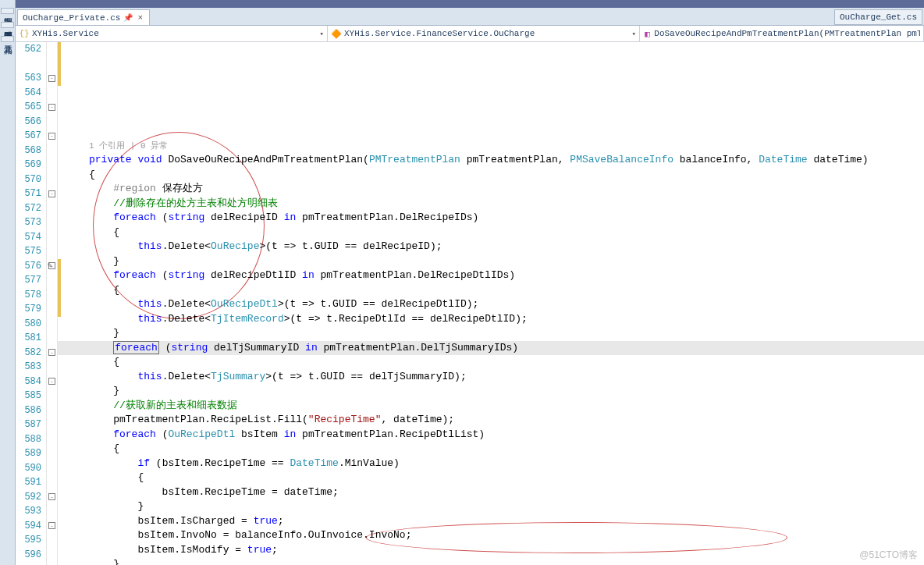  I want to click on line-number: 574, so click(28, 237).